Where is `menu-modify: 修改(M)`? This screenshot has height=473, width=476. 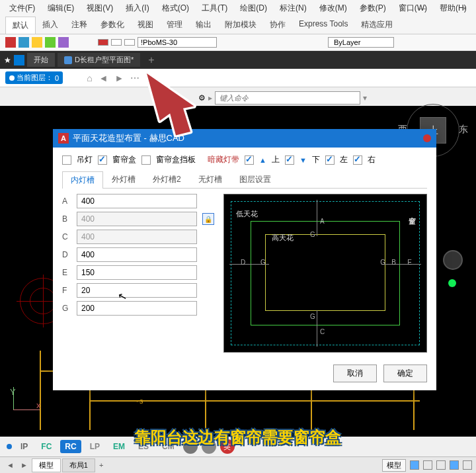
menu-modify: 修改(M) is located at coordinates (333, 8).